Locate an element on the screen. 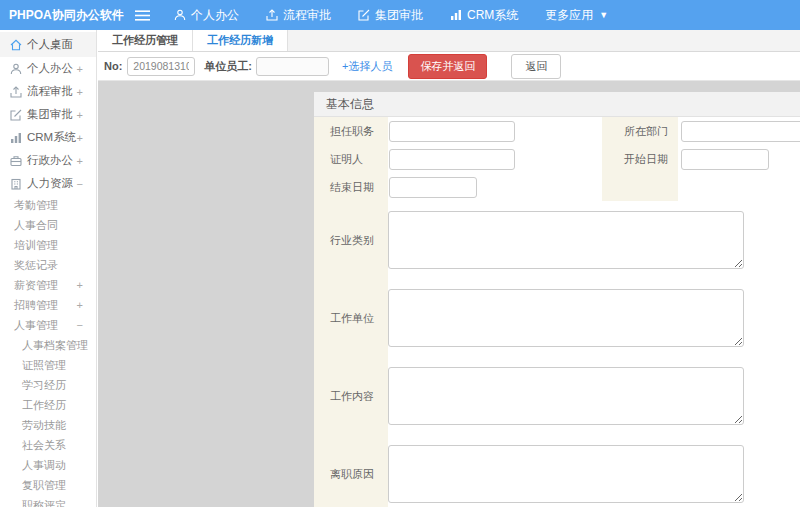  company-textarea is located at coordinates (566, 318).